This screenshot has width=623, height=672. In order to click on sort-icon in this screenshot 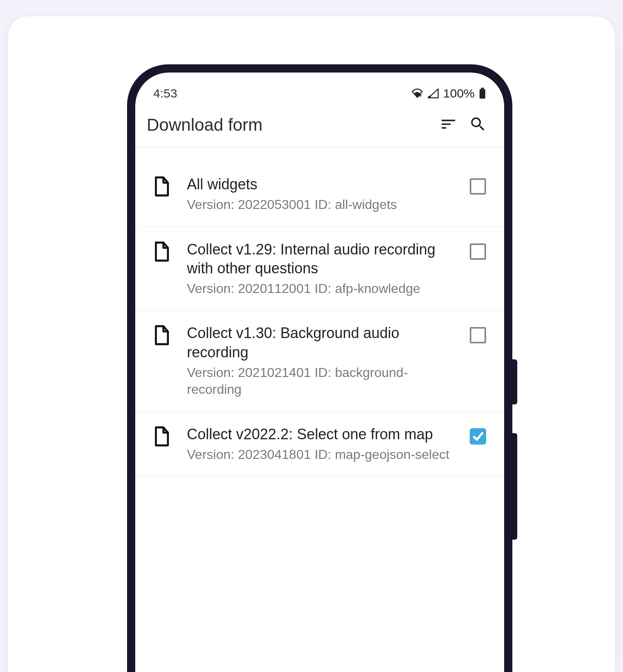, I will do `click(448, 125)`.